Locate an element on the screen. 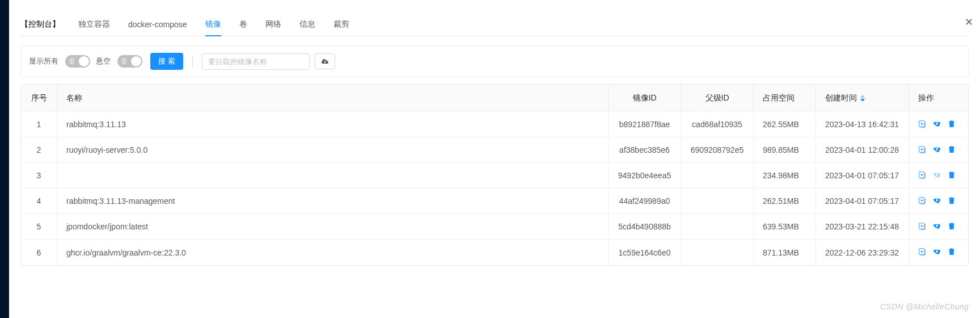  cell-idx: 5 is located at coordinates (39, 227).